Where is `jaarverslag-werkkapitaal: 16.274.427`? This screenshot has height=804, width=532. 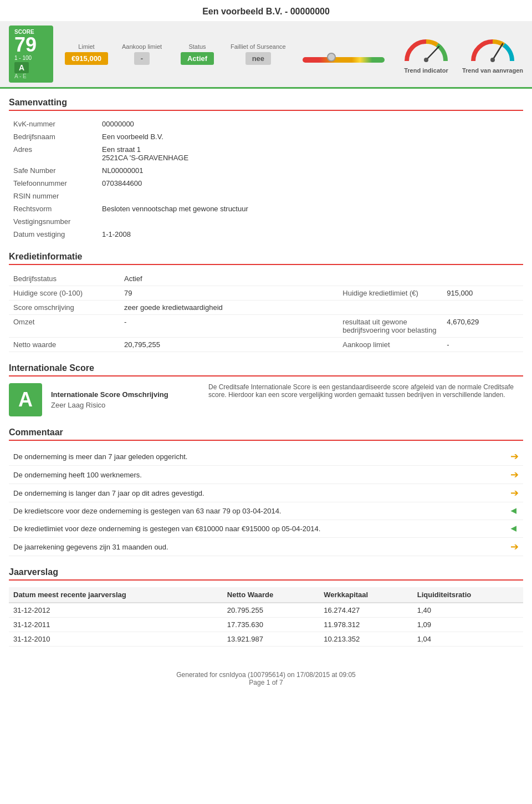 jaarverslag-werkkapitaal: 16.274.427 is located at coordinates (366, 610).